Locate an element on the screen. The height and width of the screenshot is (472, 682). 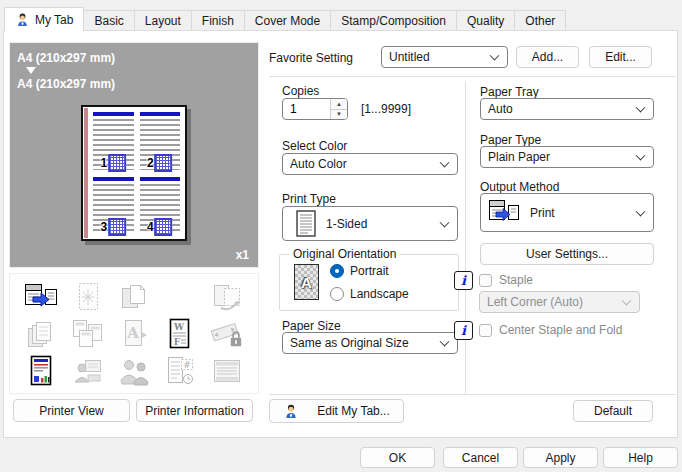
binding-edge-indicator is located at coordinates (86, 173).